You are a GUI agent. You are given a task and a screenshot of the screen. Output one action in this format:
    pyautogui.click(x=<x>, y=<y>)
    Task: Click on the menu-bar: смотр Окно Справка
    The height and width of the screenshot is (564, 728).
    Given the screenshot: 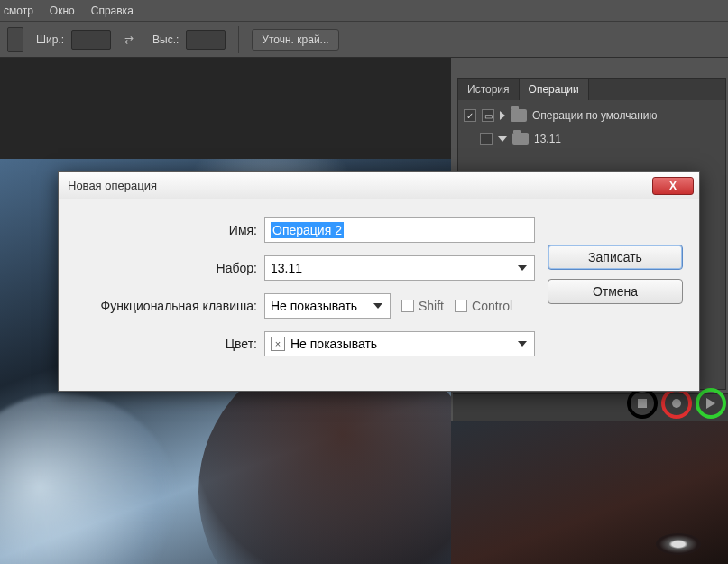 What is the action you would take?
    pyautogui.click(x=364, y=11)
    